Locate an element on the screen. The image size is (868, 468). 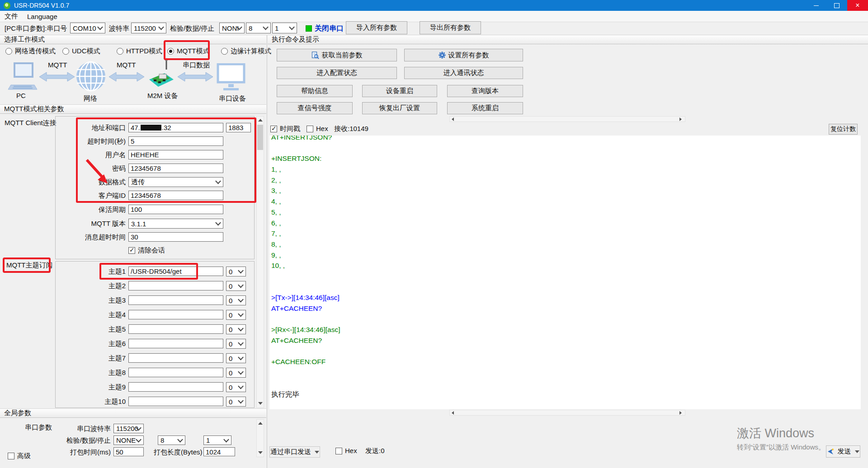
pack-len-input is located at coordinates (219, 452).